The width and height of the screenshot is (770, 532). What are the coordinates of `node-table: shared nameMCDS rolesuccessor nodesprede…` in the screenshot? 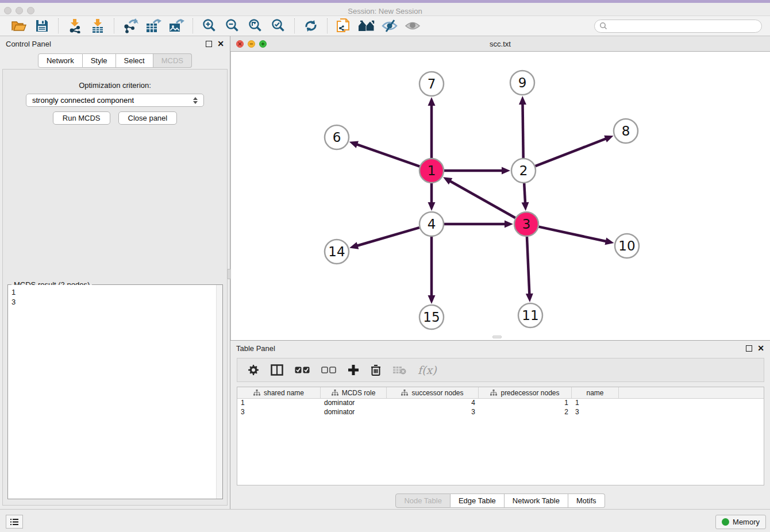 It's located at (500, 436).